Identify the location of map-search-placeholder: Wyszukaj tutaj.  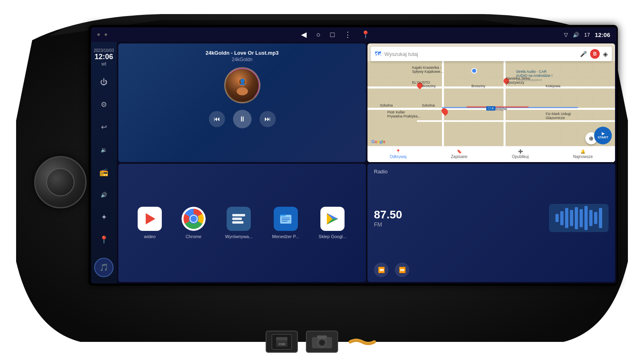
(481, 54).